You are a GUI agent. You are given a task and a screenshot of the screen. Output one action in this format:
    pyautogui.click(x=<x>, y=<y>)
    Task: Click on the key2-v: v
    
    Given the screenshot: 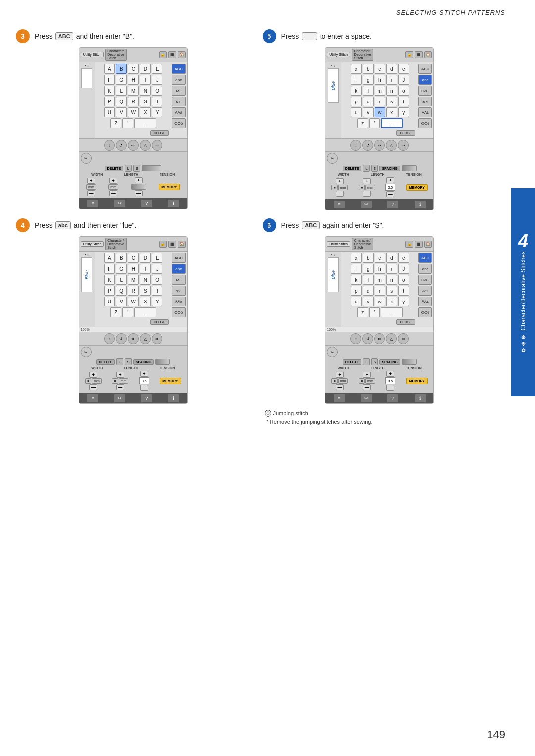 What is the action you would take?
    pyautogui.click(x=368, y=112)
    